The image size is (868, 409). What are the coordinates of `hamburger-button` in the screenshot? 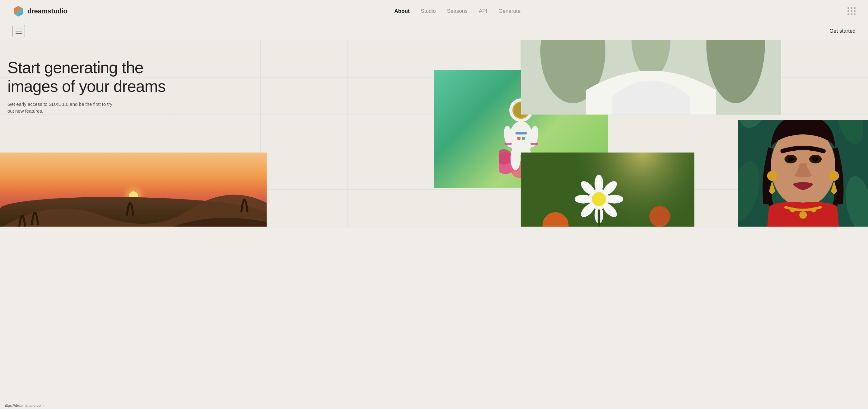 It's located at (19, 31).